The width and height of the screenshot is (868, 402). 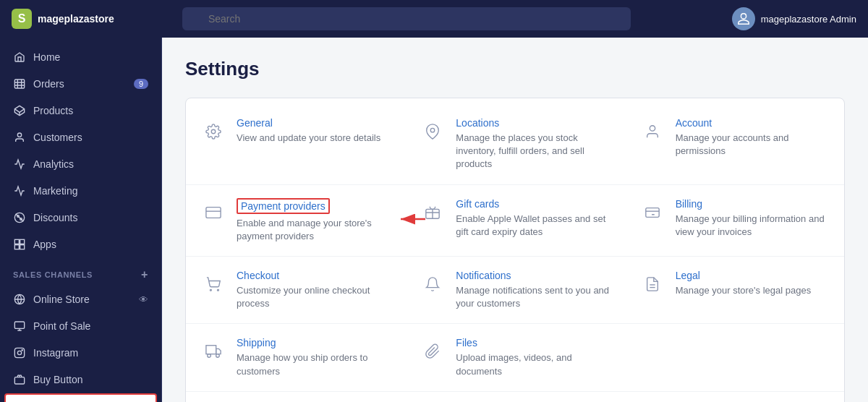 I want to click on settings-item-checkout: Checkout Customize your online checkout …, so click(x=295, y=291).